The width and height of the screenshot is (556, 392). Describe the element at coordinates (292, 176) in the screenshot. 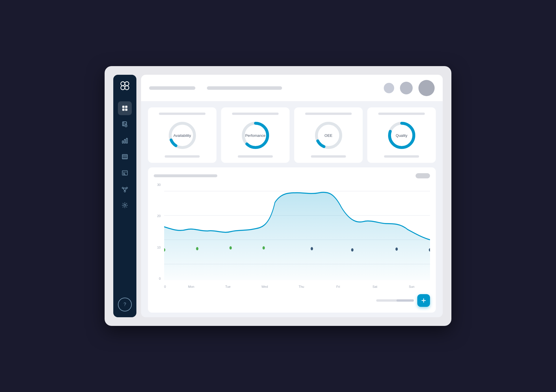

I see `chart-header` at that location.